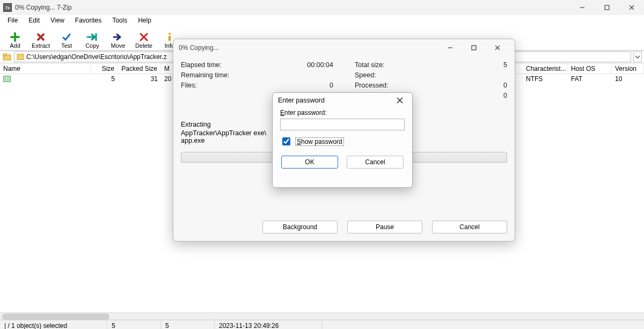 The height and width of the screenshot is (329, 644). Describe the element at coordinates (144, 41) in the screenshot. I see `toolbar-delete: Delete` at that location.